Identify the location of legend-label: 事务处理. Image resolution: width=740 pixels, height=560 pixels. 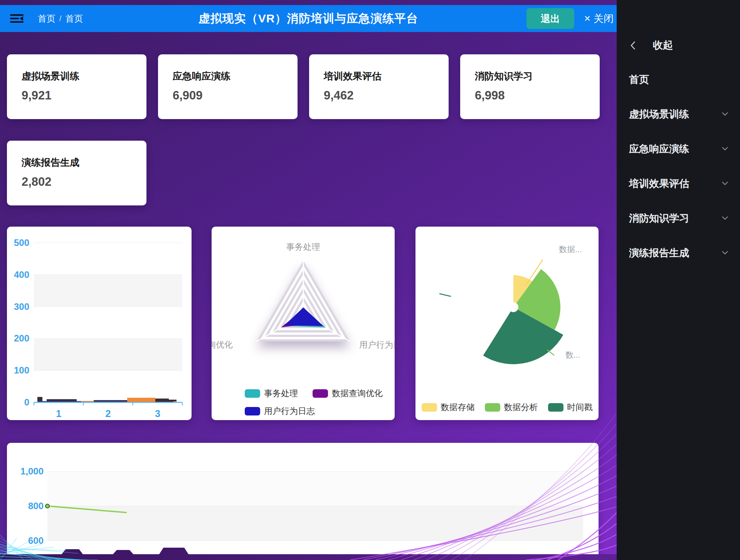
(281, 394).